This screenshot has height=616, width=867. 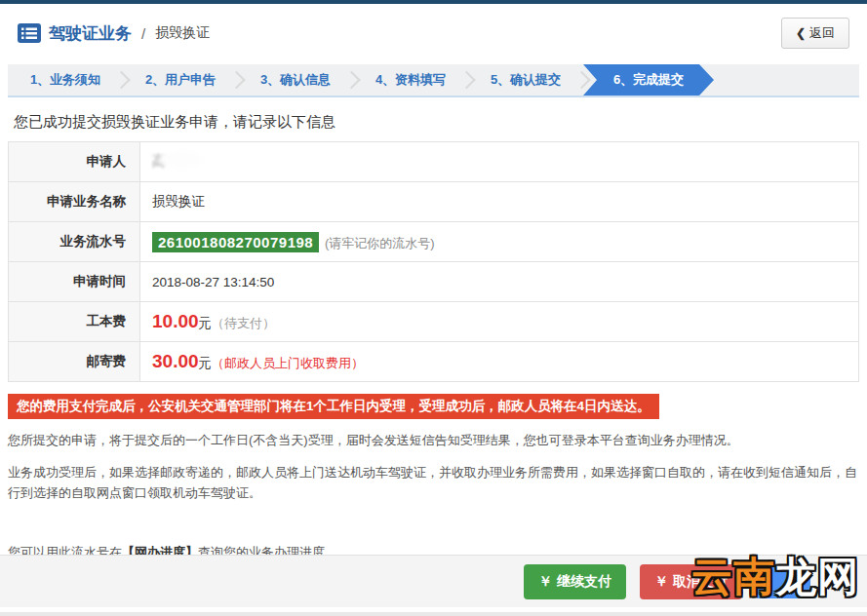 What do you see at coordinates (113, 33) in the screenshot?
I see `breadcrumb: 驾驶证业务 / 损毁换证` at bounding box center [113, 33].